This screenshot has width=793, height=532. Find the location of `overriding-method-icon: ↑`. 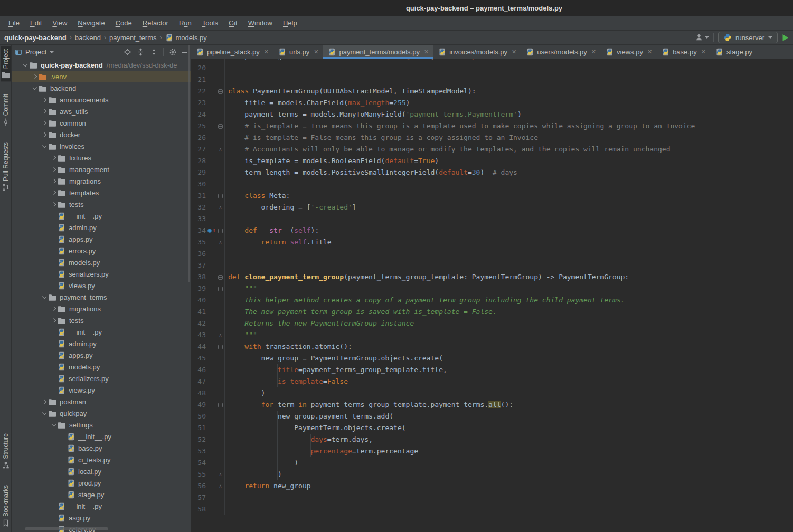

overriding-method-icon: ↑ is located at coordinates (212, 231).